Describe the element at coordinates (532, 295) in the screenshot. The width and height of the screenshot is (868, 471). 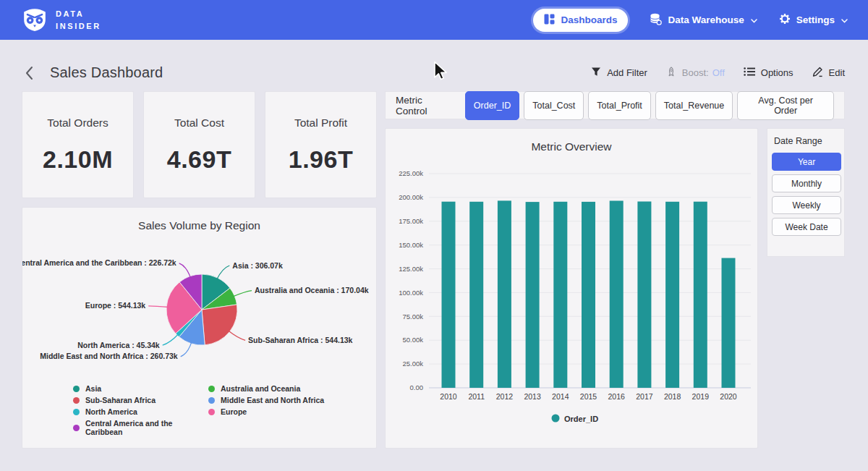
I see `bar-2013` at that location.